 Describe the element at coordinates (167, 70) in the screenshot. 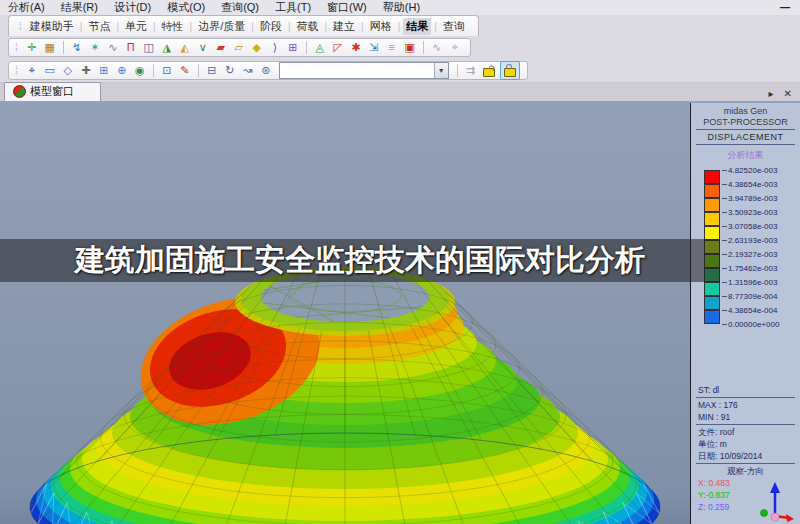

I see `select-all-icon: ⊡` at that location.